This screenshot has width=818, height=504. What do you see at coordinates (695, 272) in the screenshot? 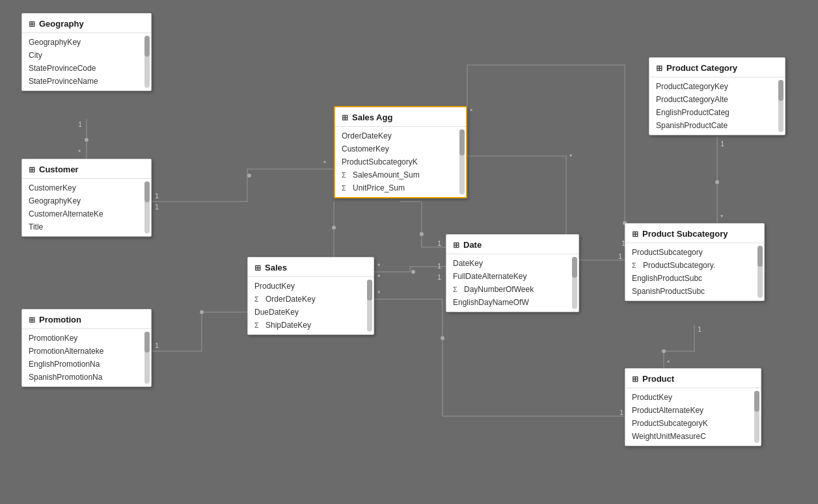
I see `product-subcategory-table-body: ProductSubcategory ΣProductSubcategory. …` at bounding box center [695, 272].